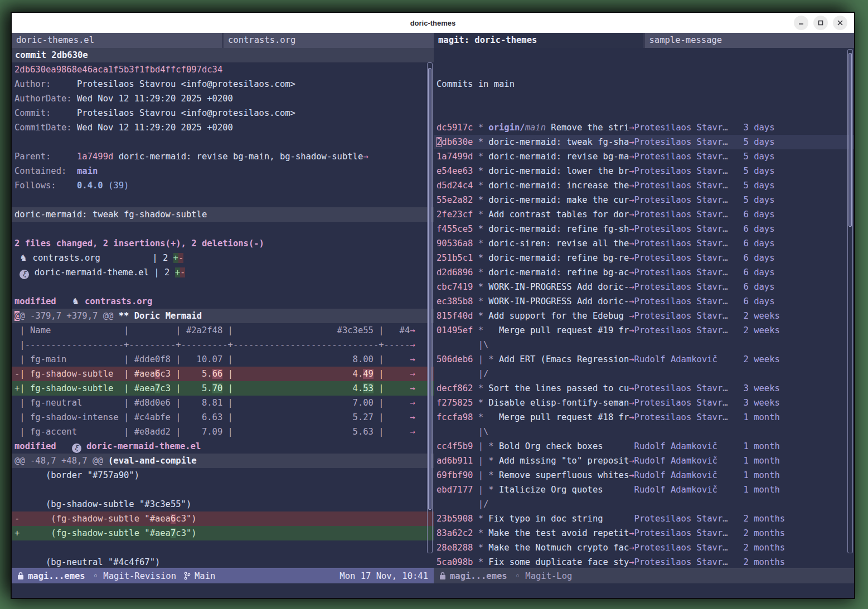 This screenshot has width=868, height=609. Describe the element at coordinates (850, 301) in the screenshot. I see `right-scrollbar` at that location.